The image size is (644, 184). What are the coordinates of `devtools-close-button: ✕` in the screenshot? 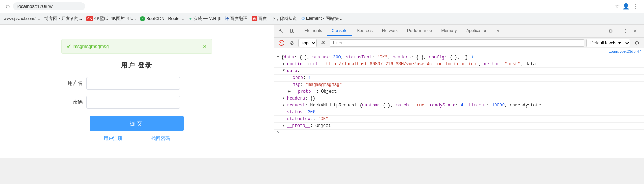 It's located at (635, 31).